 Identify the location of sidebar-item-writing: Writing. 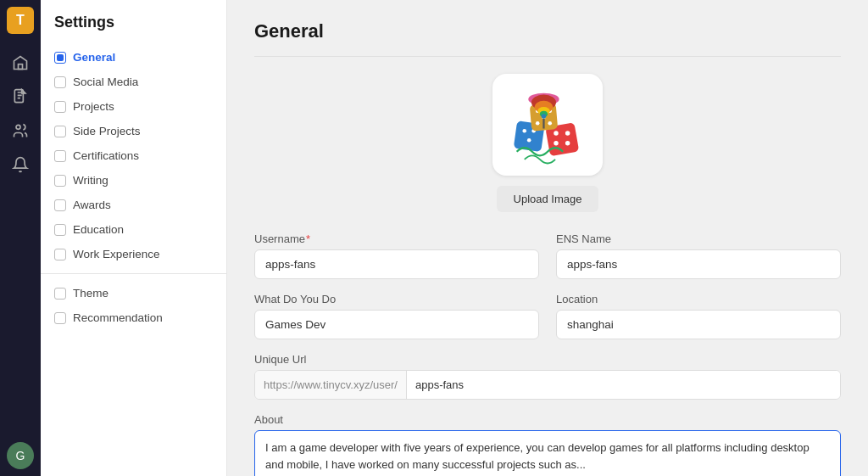
(134, 180).